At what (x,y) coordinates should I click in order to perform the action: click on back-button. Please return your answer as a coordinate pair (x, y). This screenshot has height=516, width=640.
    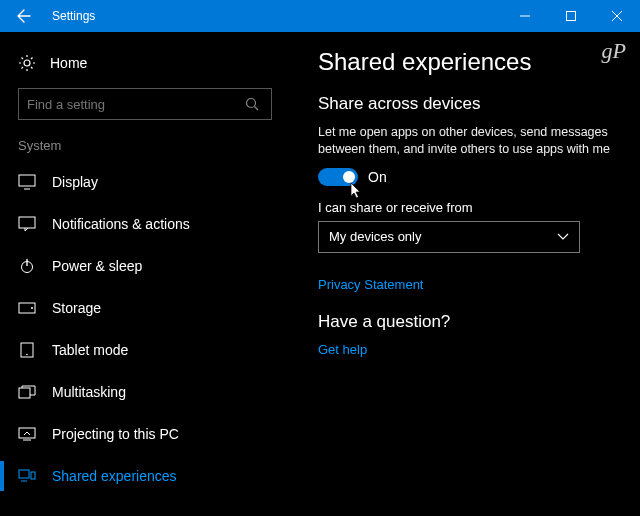
    Looking at the image, I should click on (24, 16).